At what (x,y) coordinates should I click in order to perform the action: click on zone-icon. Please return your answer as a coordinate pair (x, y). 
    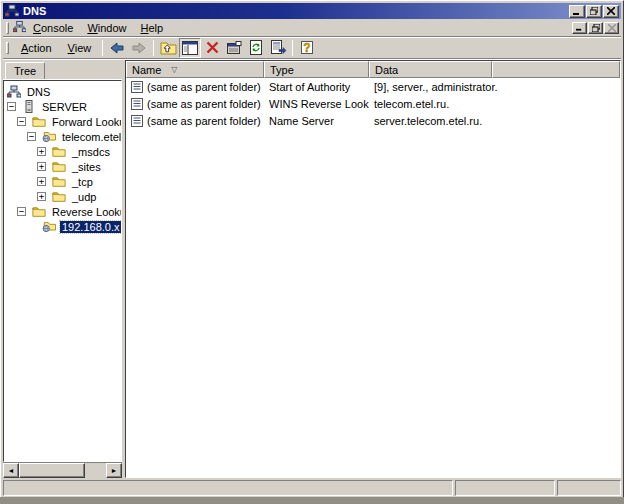
    Looking at the image, I should click on (49, 226).